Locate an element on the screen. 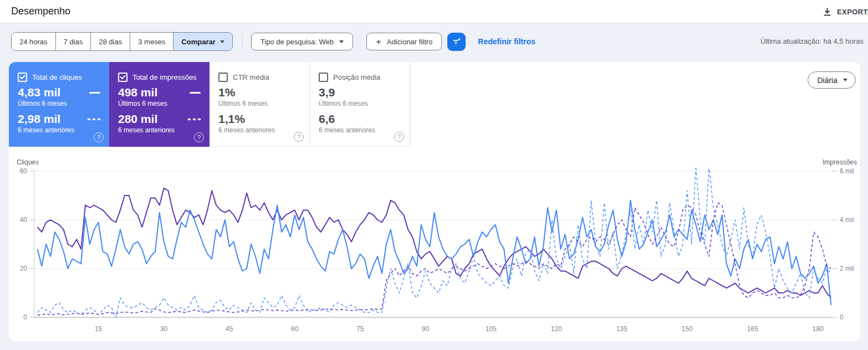 Image resolution: width=868 pixels, height=350 pixels. card-label: Total de impressões is located at coordinates (165, 78).